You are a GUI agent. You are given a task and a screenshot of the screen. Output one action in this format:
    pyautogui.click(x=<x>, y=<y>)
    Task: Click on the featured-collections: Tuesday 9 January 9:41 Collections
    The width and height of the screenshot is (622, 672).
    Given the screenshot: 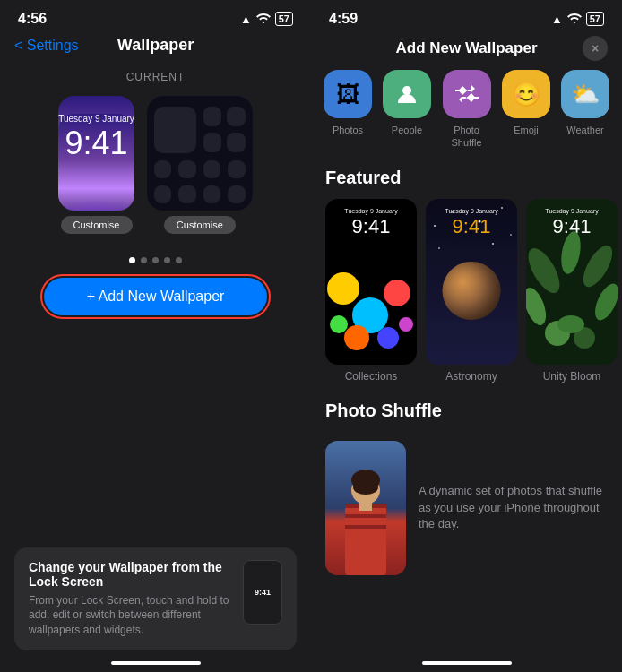 What is the action you would take?
    pyautogui.click(x=371, y=290)
    